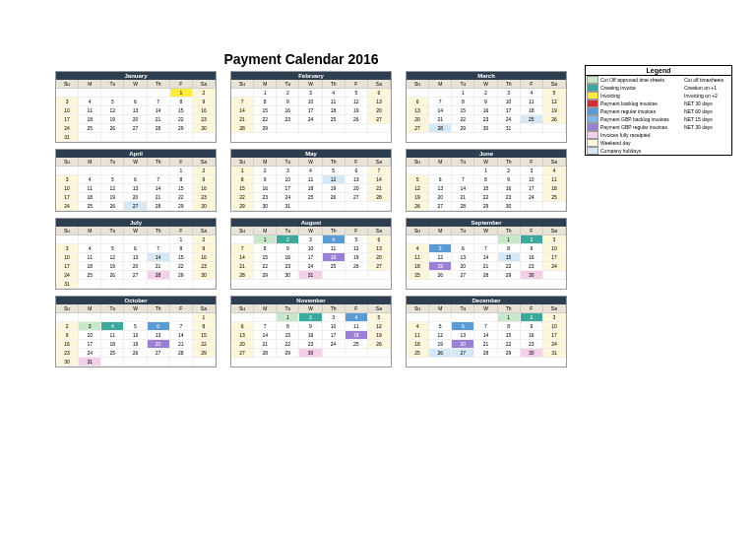 This screenshot has height=535, width=756. I want to click on week-row: 20212223242526, so click(311, 345).